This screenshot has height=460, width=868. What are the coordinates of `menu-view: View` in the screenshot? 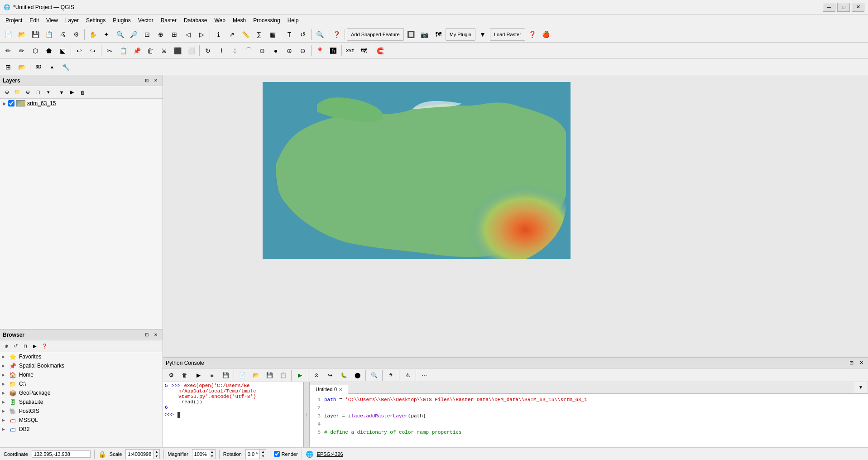 It's located at (52, 20).